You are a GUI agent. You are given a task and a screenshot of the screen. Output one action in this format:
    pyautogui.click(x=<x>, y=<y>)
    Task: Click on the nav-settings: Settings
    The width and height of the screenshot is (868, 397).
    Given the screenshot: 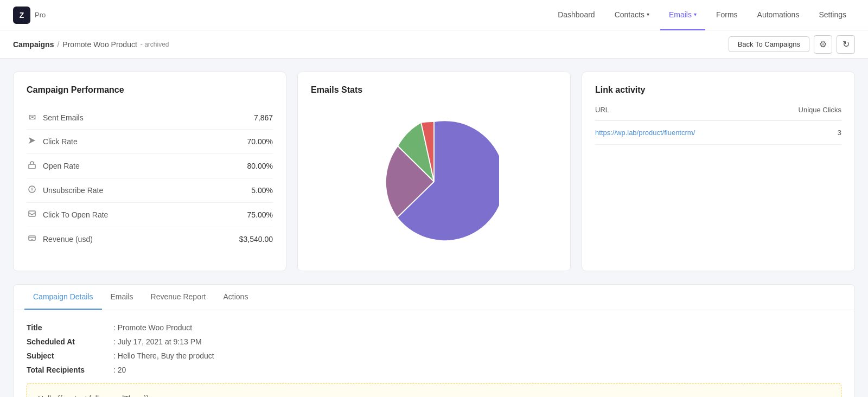 What is the action you would take?
    pyautogui.click(x=832, y=15)
    